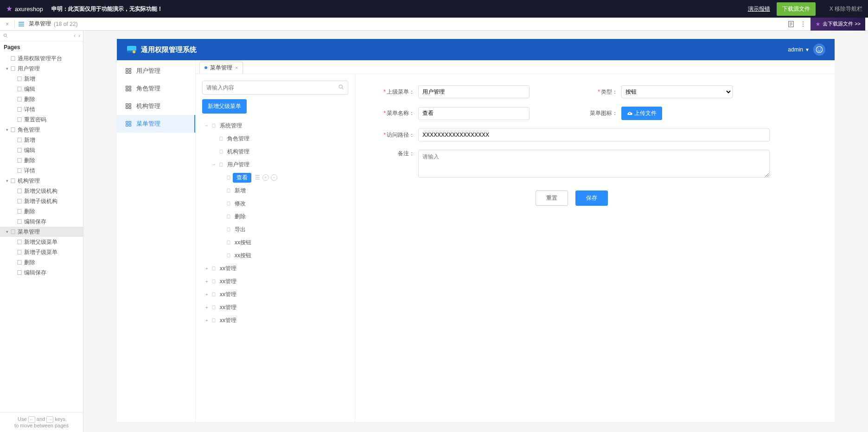  Describe the element at coordinates (803, 24) in the screenshot. I see `more-icon` at that location.